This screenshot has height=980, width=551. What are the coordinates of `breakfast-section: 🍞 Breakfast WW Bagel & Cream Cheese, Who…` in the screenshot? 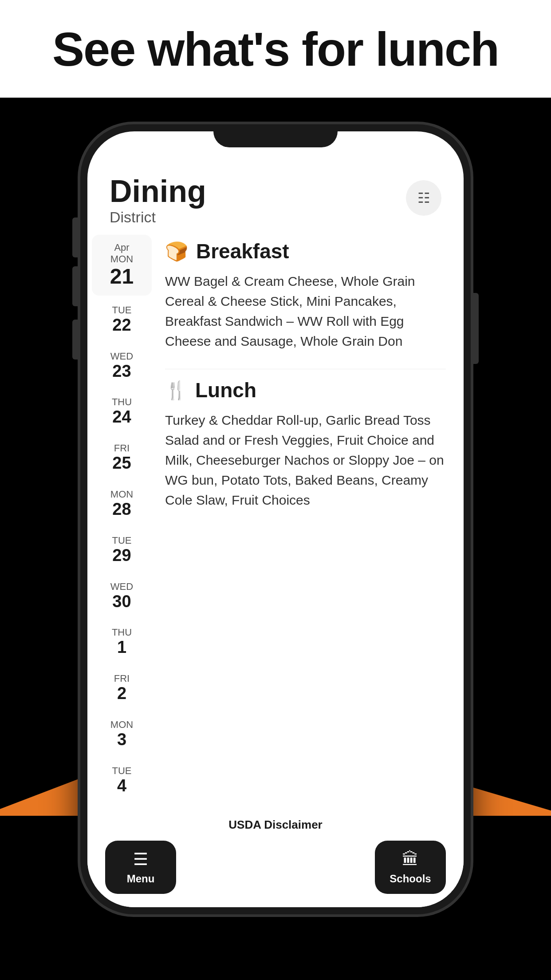 It's located at (305, 295).